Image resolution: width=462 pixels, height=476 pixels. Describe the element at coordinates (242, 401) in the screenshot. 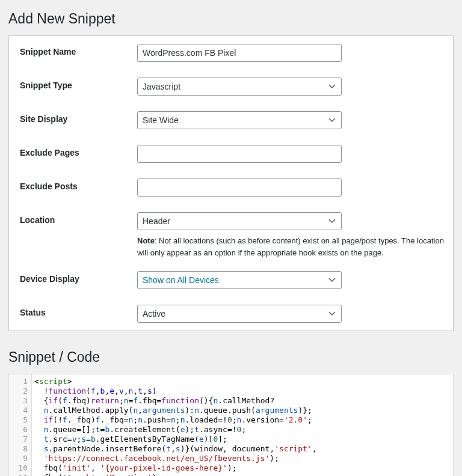

I see `code-line: {if(f.fbq)return;n=f.fbq=function(){n.ca…` at that location.